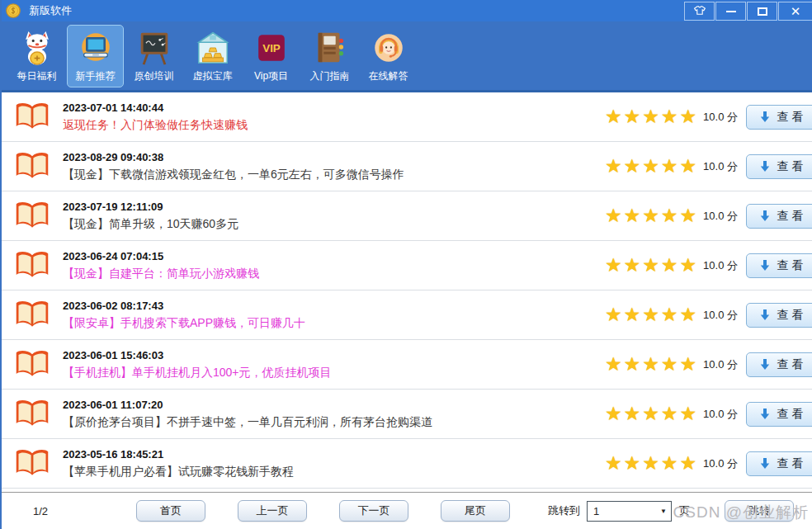  What do you see at coordinates (407, 510) in the screenshot?
I see `pagination-bar: 1/2 首页 上一页 下一页 尾页 跳转到 1 ▼ 页 跳转 CSDN @创业解…` at bounding box center [407, 510].